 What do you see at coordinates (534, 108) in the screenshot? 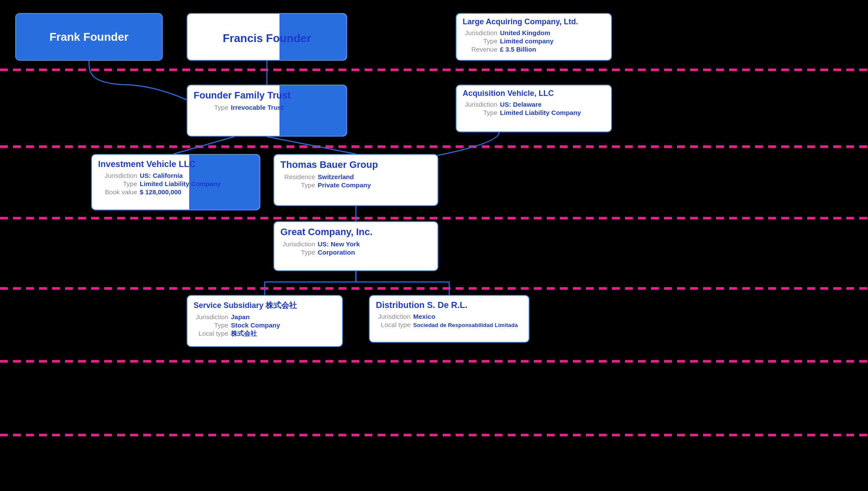
I see `acquisition-vehicle-node: Acquisition Vehicle, LLC Jurisdiction US…` at bounding box center [534, 108].